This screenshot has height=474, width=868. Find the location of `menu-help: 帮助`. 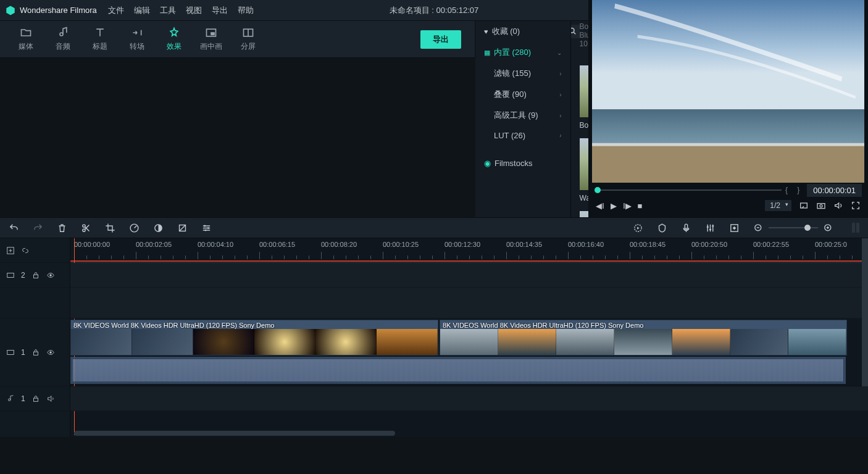

menu-help: 帮助 is located at coordinates (246, 10).